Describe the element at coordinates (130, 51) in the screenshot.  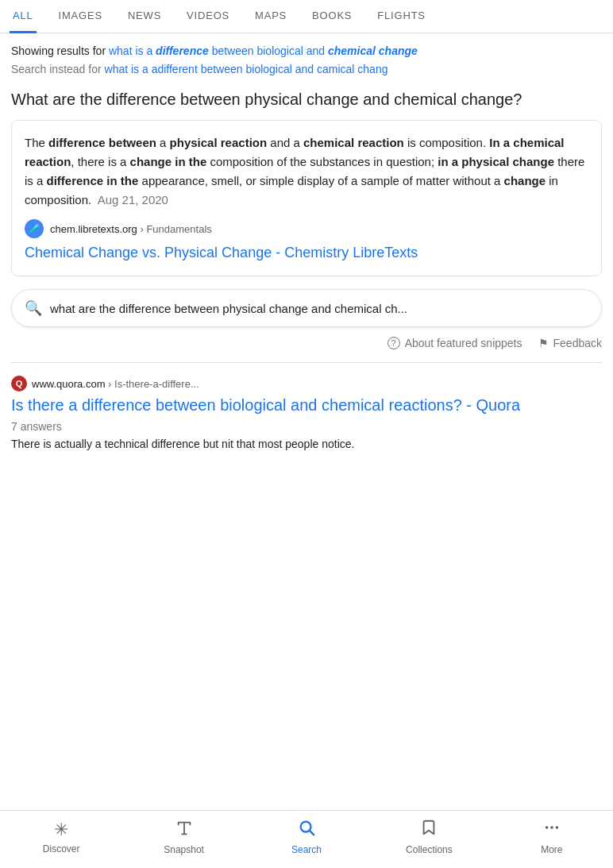
I see `query-text: what is a` at that location.